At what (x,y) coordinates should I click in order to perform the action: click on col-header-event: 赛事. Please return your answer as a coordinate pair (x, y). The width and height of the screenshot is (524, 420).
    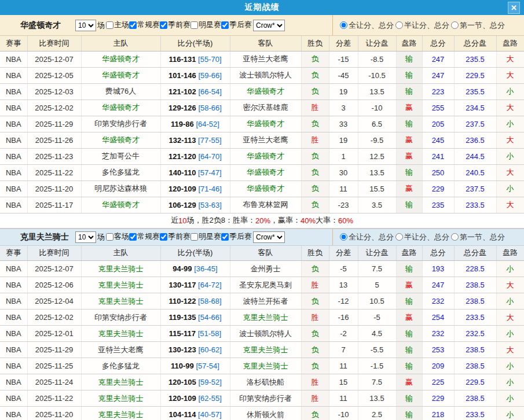
    Looking at the image, I should click on (14, 43).